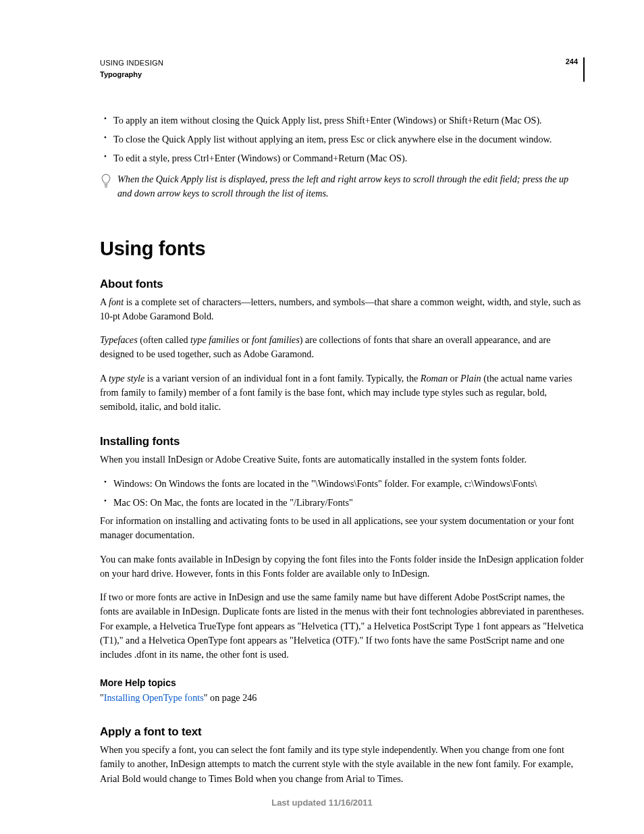 The height and width of the screenshot is (834, 644). Describe the element at coordinates (275, 340) in the screenshot. I see `text-italic: font families` at that location.